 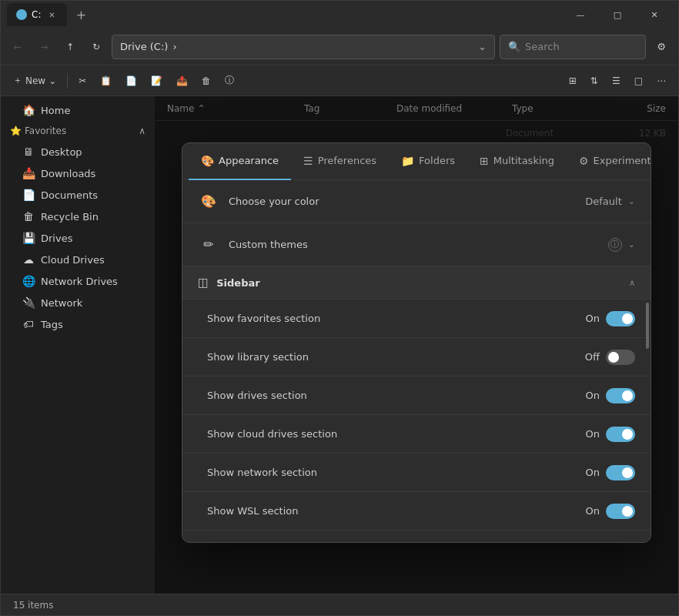 I want to click on minimize-button: —, so click(x=580, y=15).